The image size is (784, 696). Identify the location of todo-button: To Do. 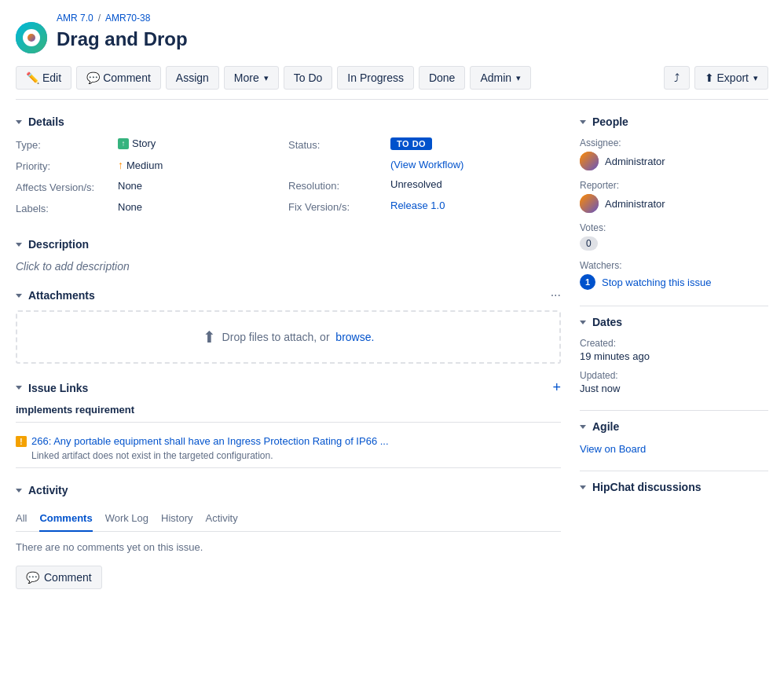
(308, 78).